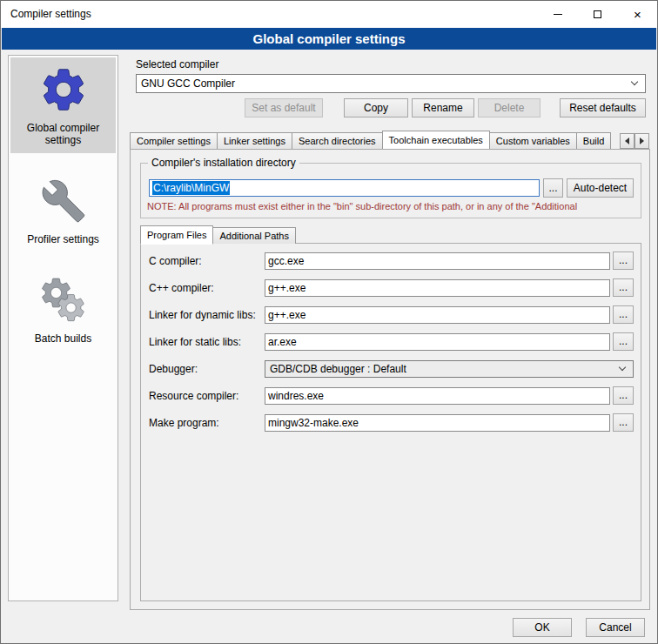 This screenshot has width=658, height=644. Describe the element at coordinates (449, 369) in the screenshot. I see `debugger-select: GDB/CDB debugger : Default` at that location.